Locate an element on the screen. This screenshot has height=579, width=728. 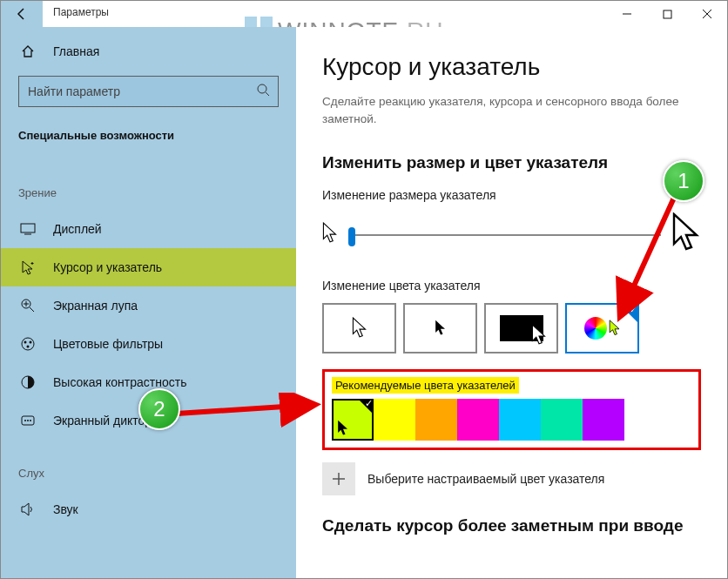
pointer-color-options is located at coordinates (512, 328).